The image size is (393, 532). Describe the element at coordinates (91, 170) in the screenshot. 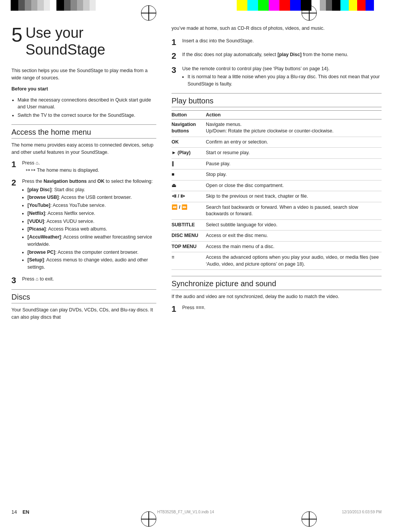

I see `step-sub-item: ↦ The home menu is displayed.` at that location.